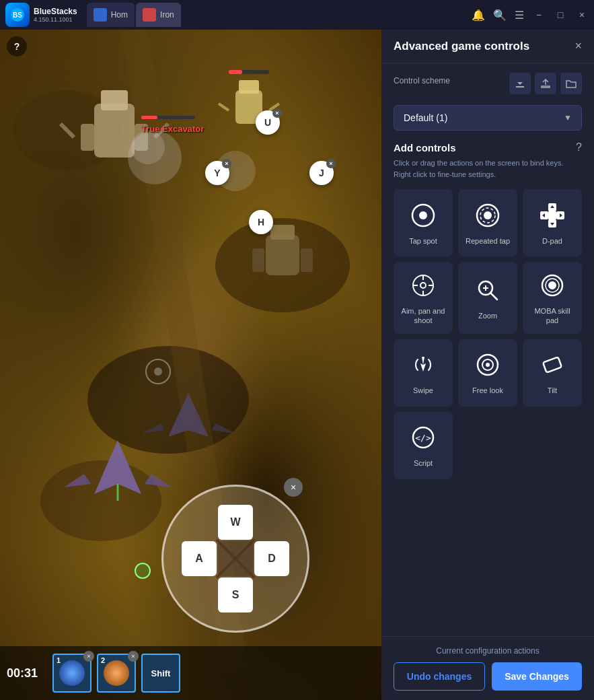  Describe the element at coordinates (539, 15) in the screenshot. I see `minimize-button: −` at that location.